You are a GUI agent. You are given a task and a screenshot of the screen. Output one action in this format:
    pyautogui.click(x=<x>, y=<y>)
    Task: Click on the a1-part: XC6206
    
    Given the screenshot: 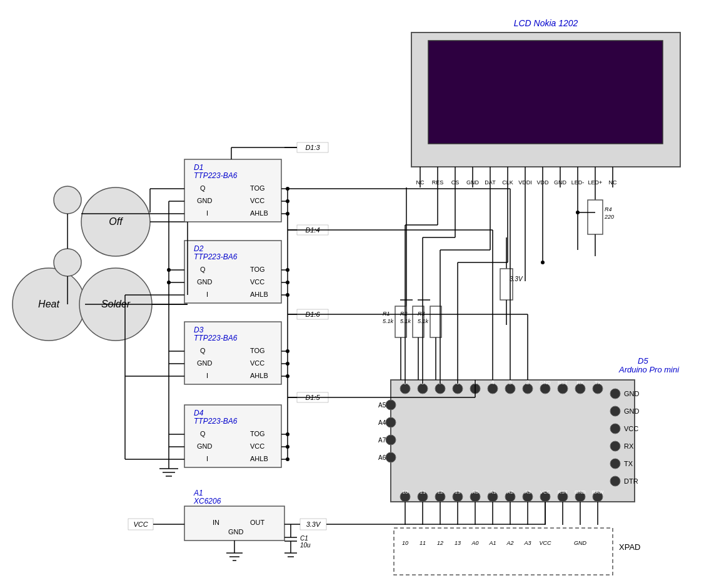 What is the action you would take?
    pyautogui.click(x=208, y=501)
    